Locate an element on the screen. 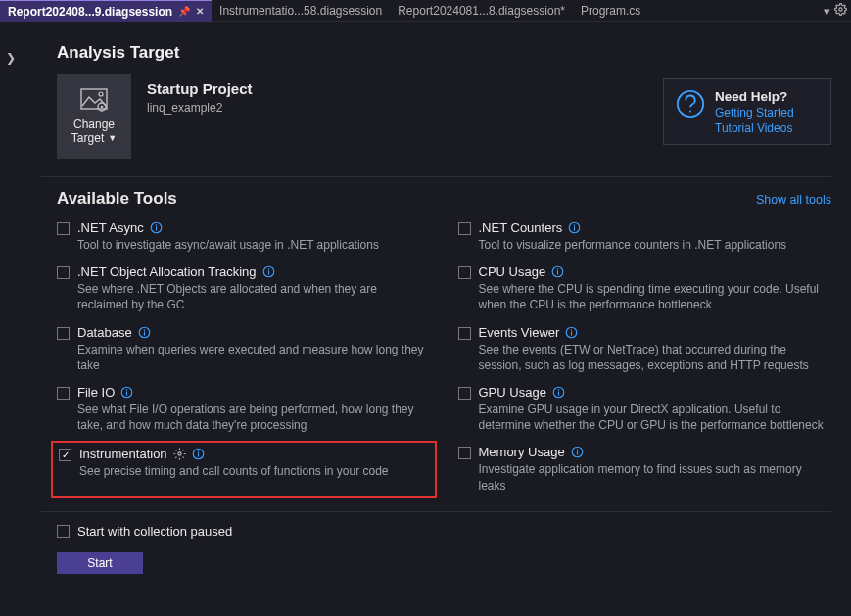 This screenshot has height=616, width=851. window-dropdown-icon: ▾ is located at coordinates (827, 12).